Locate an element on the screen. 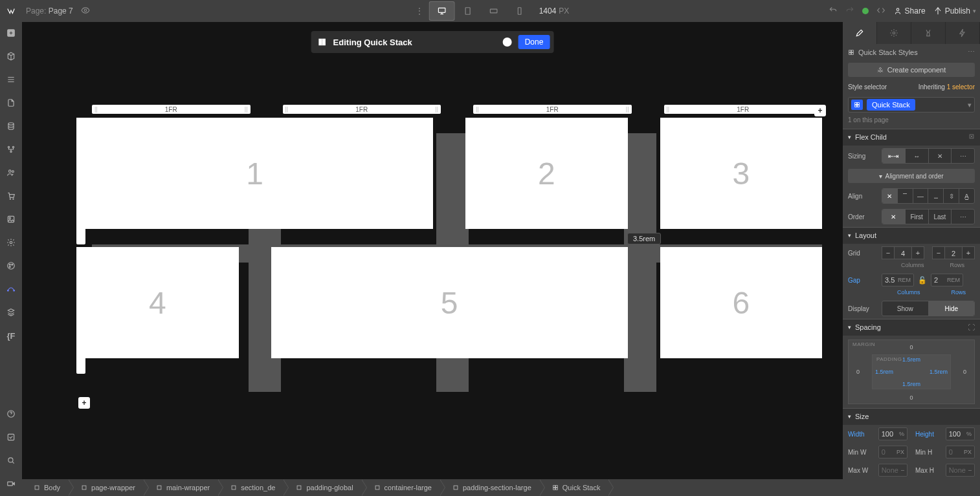 This screenshot has width=980, height=496. edit-banner-toggle is located at coordinates (507, 42).